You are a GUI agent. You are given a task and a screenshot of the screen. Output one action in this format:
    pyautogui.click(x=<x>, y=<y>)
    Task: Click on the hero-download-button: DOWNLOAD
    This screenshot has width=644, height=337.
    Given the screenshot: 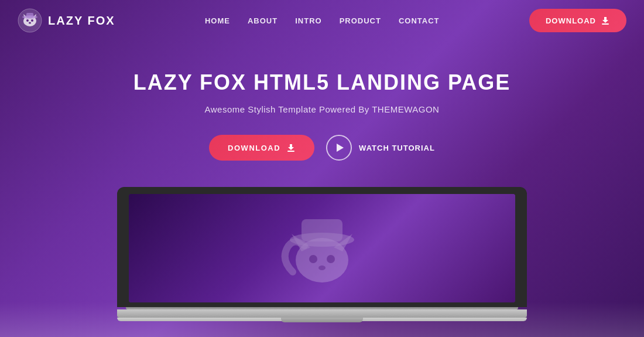 What is the action you would take?
    pyautogui.click(x=262, y=148)
    